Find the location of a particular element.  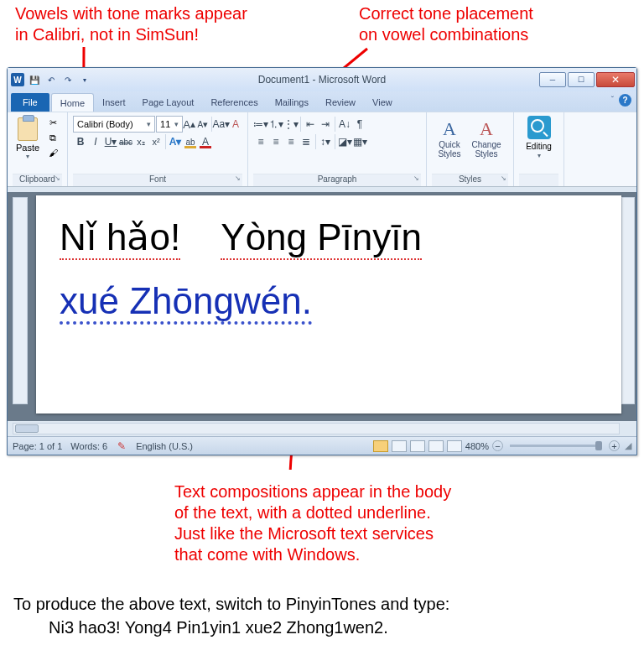

print-layout-view-icon is located at coordinates (381, 446).